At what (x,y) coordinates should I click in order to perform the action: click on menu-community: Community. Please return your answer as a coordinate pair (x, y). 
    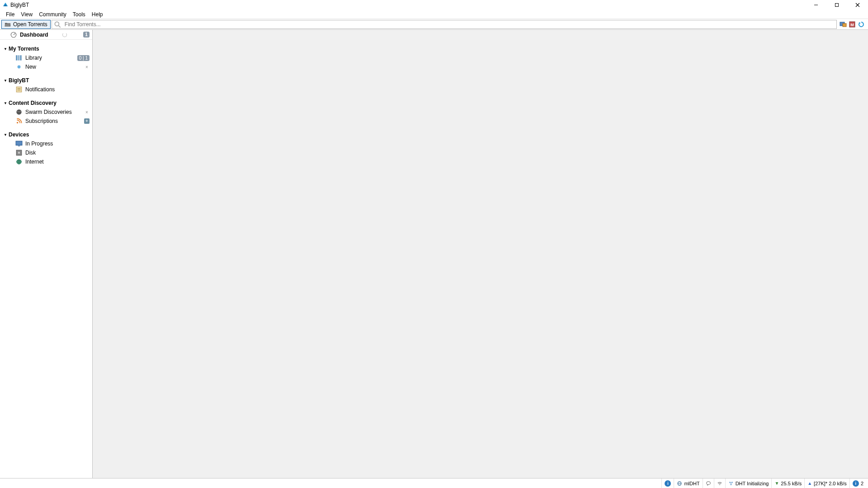
    Looking at the image, I should click on (52, 14).